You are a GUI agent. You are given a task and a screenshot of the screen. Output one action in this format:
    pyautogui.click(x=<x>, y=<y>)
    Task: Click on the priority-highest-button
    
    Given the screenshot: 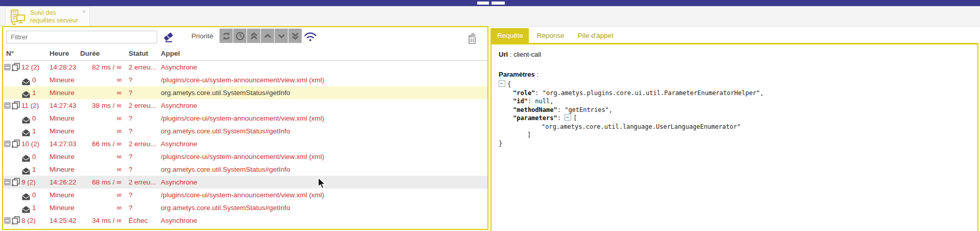 What is the action you would take?
    pyautogui.click(x=254, y=36)
    